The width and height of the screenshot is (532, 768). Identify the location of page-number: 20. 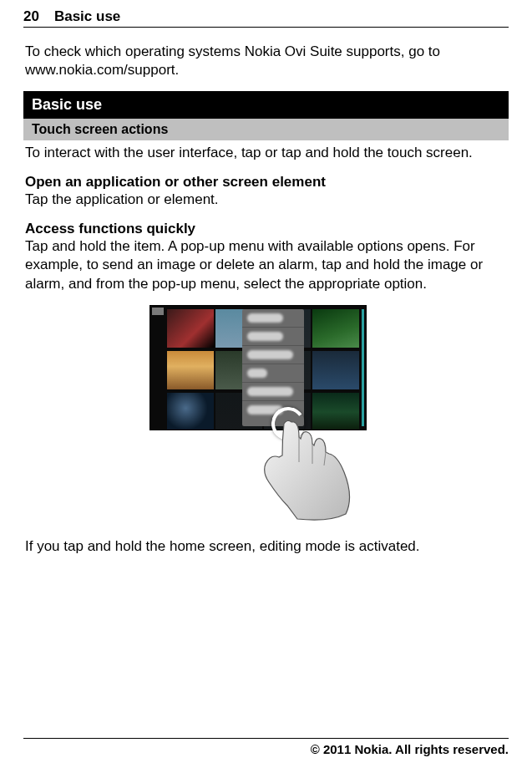
(32, 17).